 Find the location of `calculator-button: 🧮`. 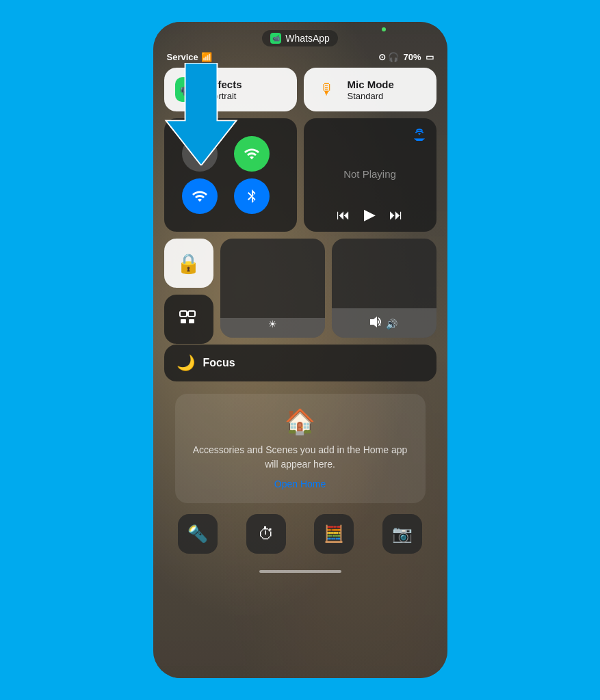

calculator-button: 🧮 is located at coordinates (334, 534).